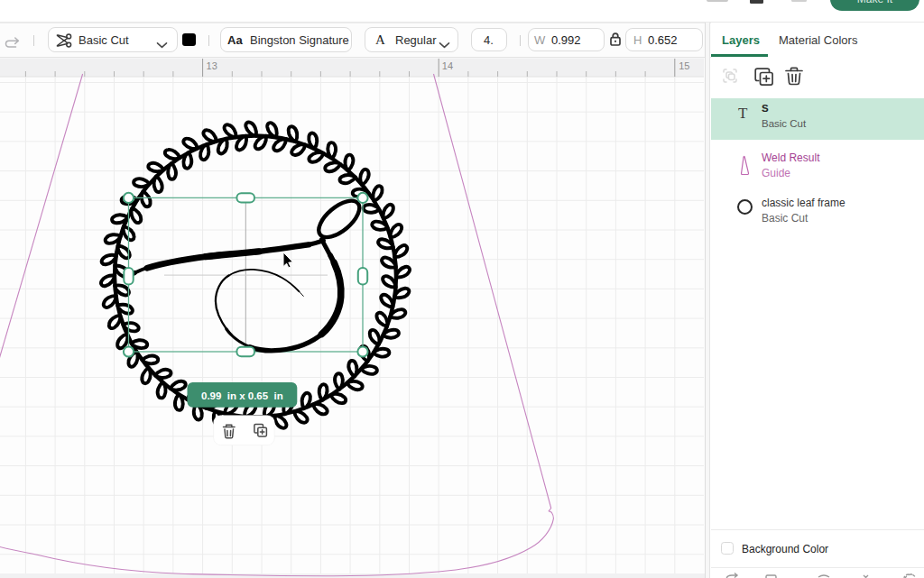 The width and height of the screenshot is (924, 578). Describe the element at coordinates (448, 66) in the screenshot. I see `svg-text: 14` at that location.